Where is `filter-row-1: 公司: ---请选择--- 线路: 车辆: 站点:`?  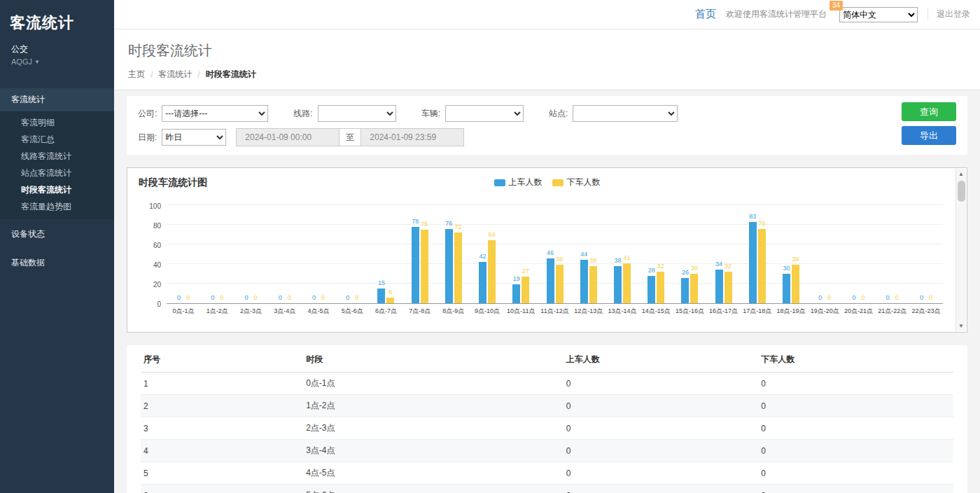
filter-row-1: 公司: ---请选择--- 线路: 车辆: 站点: is located at coordinates (547, 113).